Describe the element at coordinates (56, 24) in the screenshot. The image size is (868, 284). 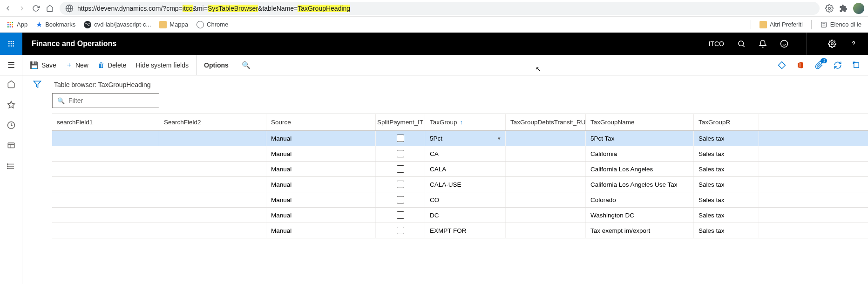
I see `bookmarks-shortcut: ★Bookmarks` at that location.